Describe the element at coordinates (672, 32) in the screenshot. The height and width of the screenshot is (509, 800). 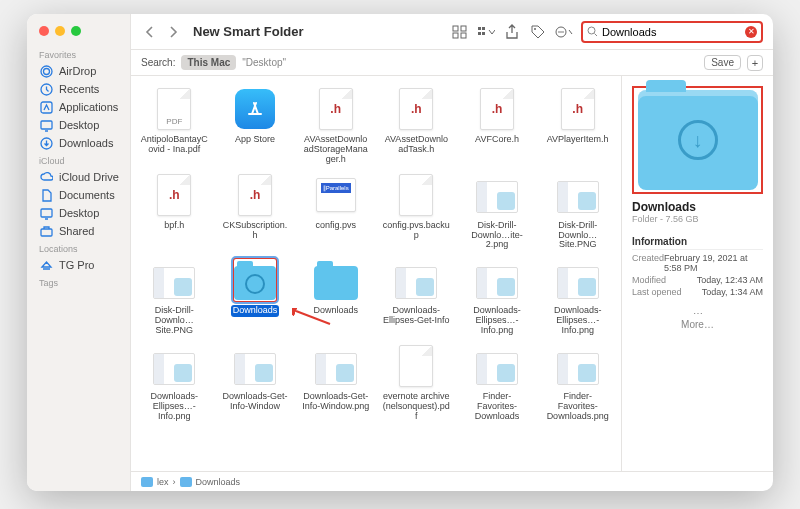
I see `search-input` at that location.